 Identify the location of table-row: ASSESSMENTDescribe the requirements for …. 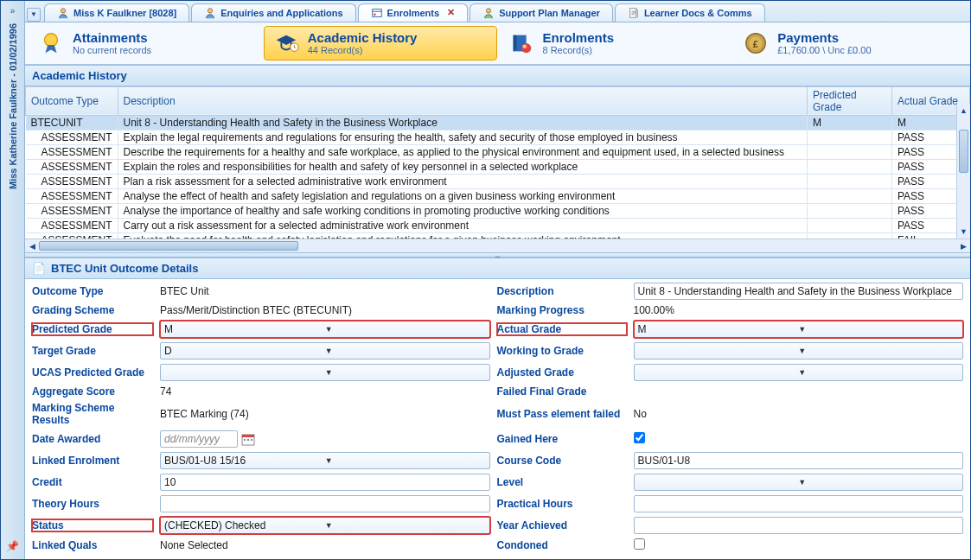
(498, 152).